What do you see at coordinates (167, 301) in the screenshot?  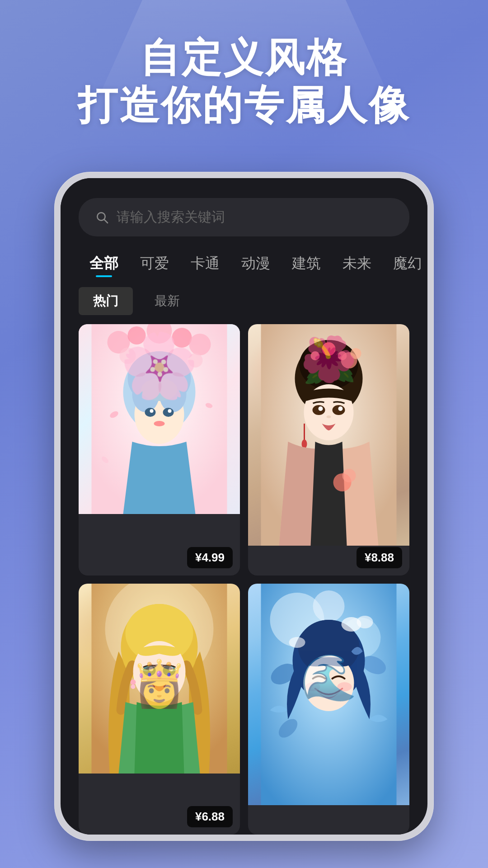 I see `sort-new: 最新` at bounding box center [167, 301].